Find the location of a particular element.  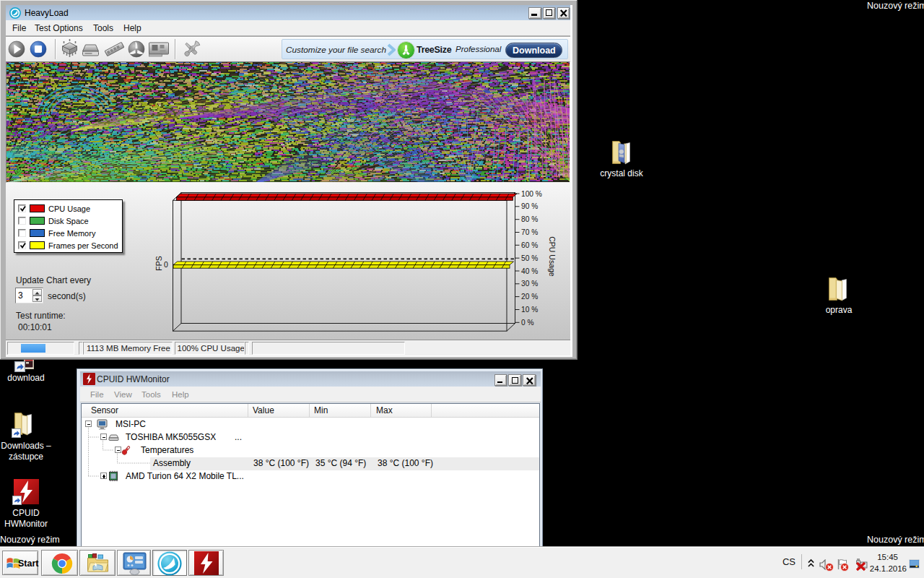

svg-text: CPU Usage is located at coordinates (552, 256).